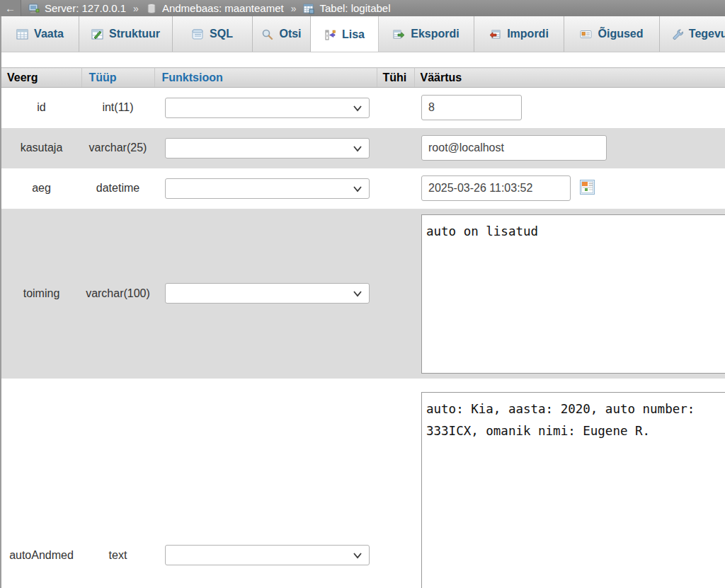 The height and width of the screenshot is (588, 725). What do you see at coordinates (588, 188) in the screenshot?
I see `calendar-picker-button` at bounding box center [588, 188].